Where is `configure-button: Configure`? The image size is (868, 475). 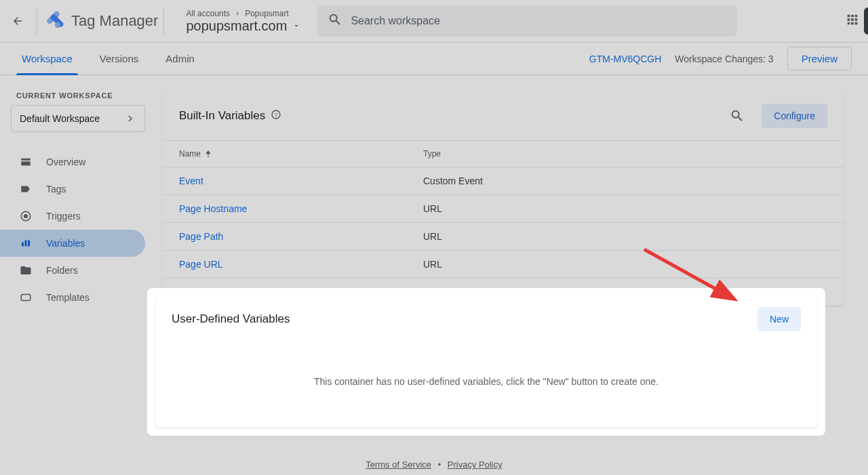
configure-button: Configure is located at coordinates (795, 116).